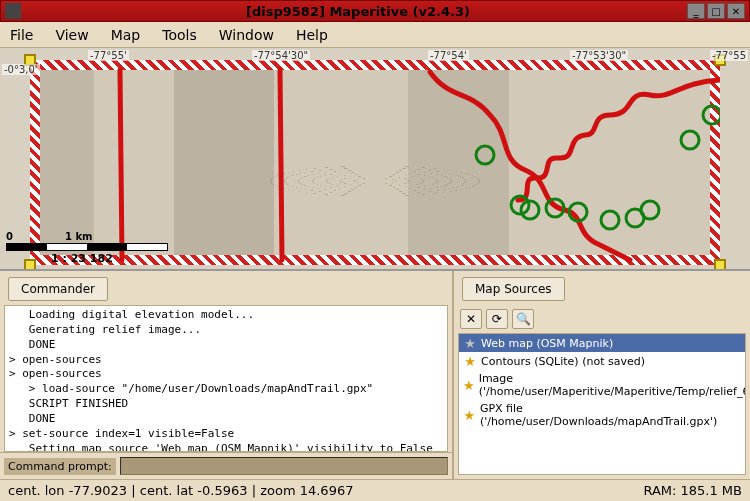 Image resolution: width=750 pixels, height=501 pixels. Describe the element at coordinates (246, 35) in the screenshot. I see `menu-window: Window` at that location.